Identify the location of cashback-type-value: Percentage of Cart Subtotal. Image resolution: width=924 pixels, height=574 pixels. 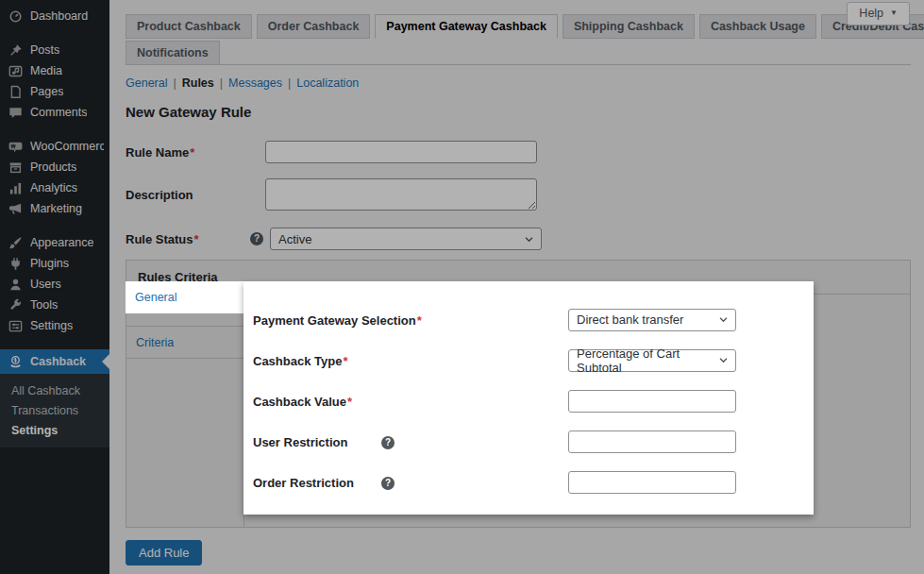
(647, 361).